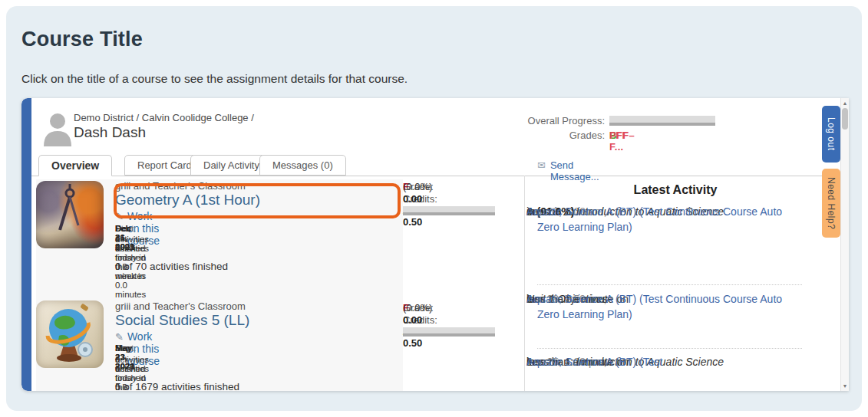  Describe the element at coordinates (302, 166) in the screenshot. I see `tab-messages: Messages (0)` at that location.